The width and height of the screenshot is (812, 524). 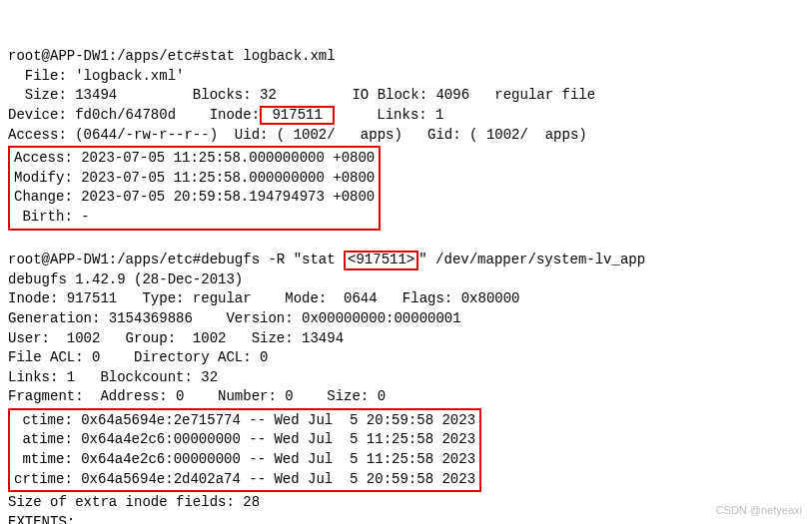 I want to click on debugfs-extents-label: EXTENTS:, so click(x=42, y=519).